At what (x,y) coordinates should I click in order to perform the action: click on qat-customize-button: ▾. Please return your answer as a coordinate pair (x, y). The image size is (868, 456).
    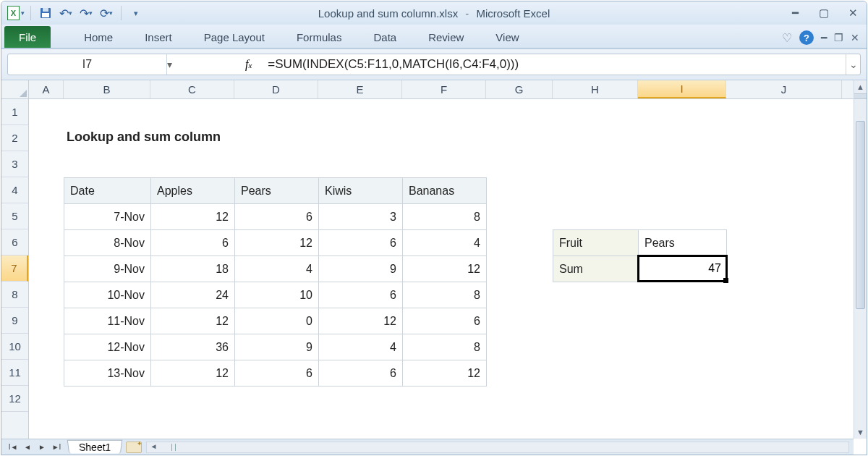
    Looking at the image, I should click on (136, 13).